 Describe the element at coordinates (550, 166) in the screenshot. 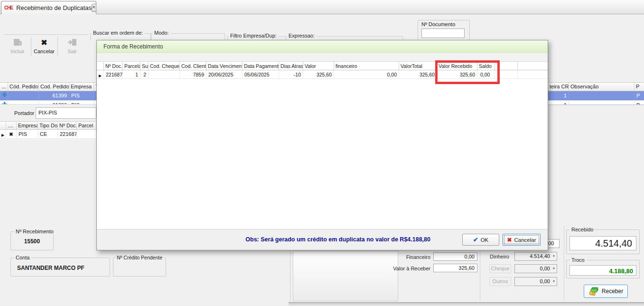

I see `right-divider-line` at that location.